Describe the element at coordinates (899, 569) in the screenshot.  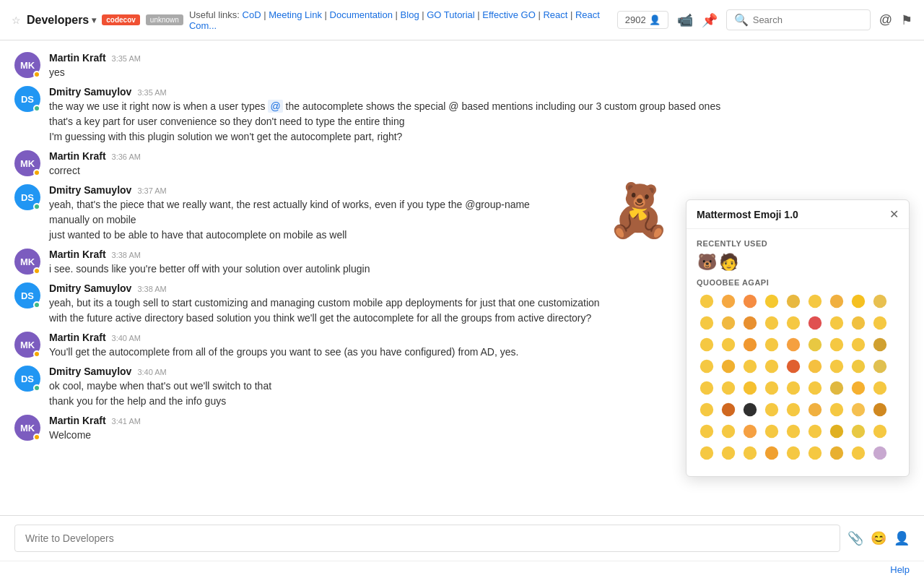
I see `help-link: Help` at that location.